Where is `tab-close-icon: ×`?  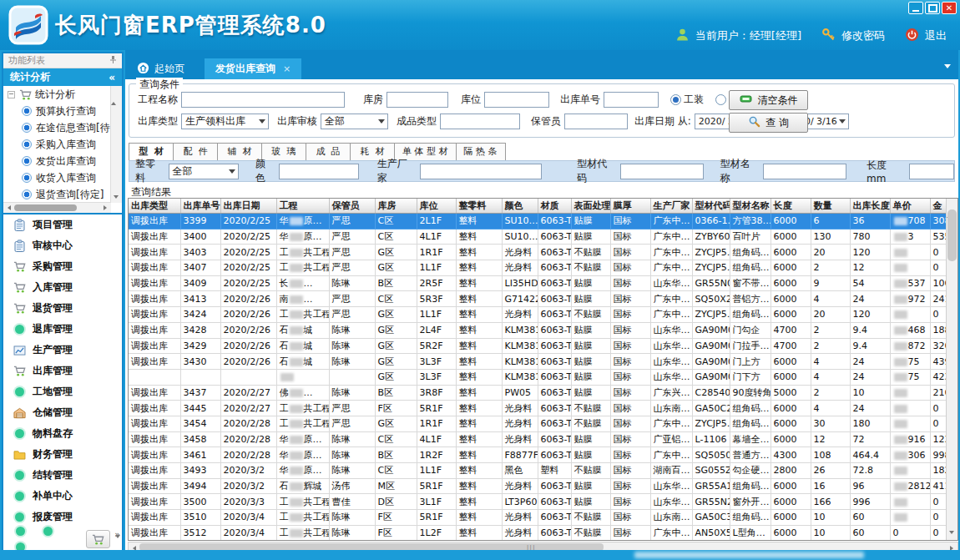
tab-close-icon: × is located at coordinates (287, 68).